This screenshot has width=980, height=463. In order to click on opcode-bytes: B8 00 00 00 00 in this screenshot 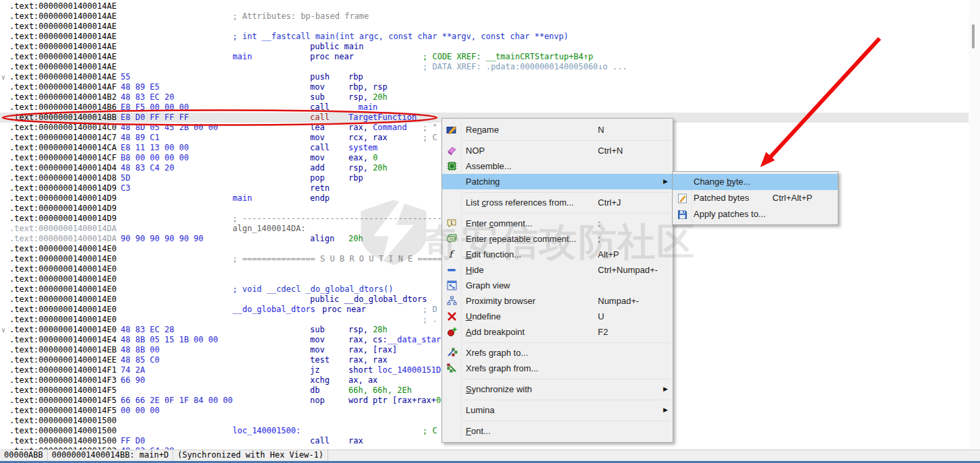, I will do `click(155, 158)`.